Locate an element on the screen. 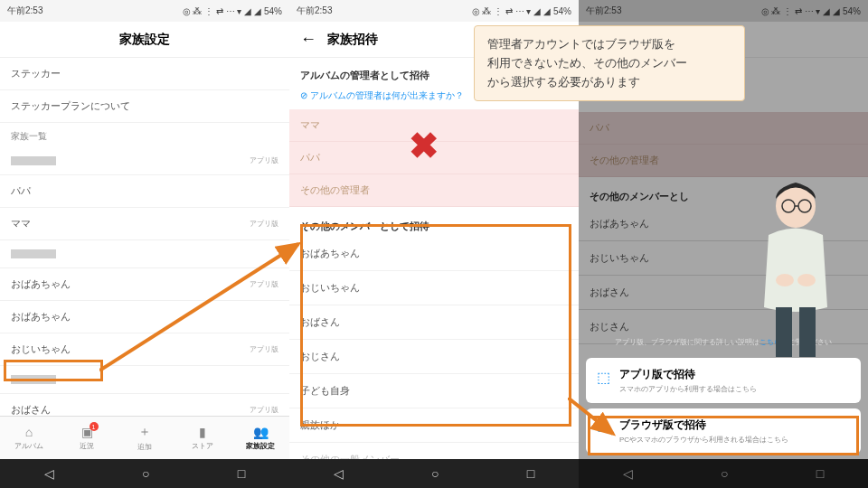 The image size is (868, 488). phone-icon: ⬚ is located at coordinates (604, 378).